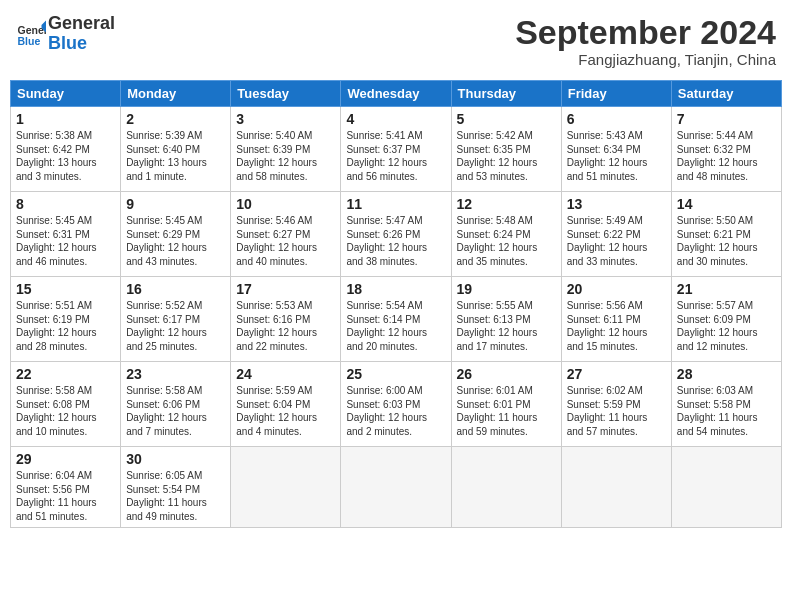 This screenshot has width=792, height=612. What do you see at coordinates (286, 289) in the screenshot?
I see `day-number: 17` at bounding box center [286, 289].